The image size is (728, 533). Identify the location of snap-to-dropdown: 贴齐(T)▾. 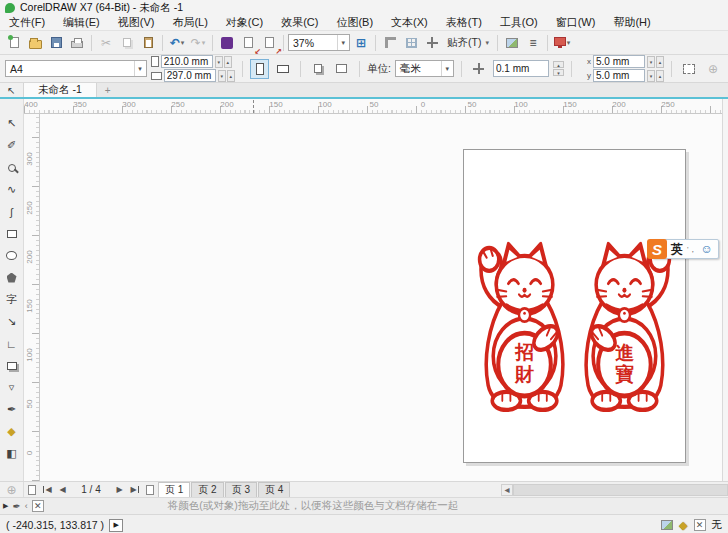
(468, 43).